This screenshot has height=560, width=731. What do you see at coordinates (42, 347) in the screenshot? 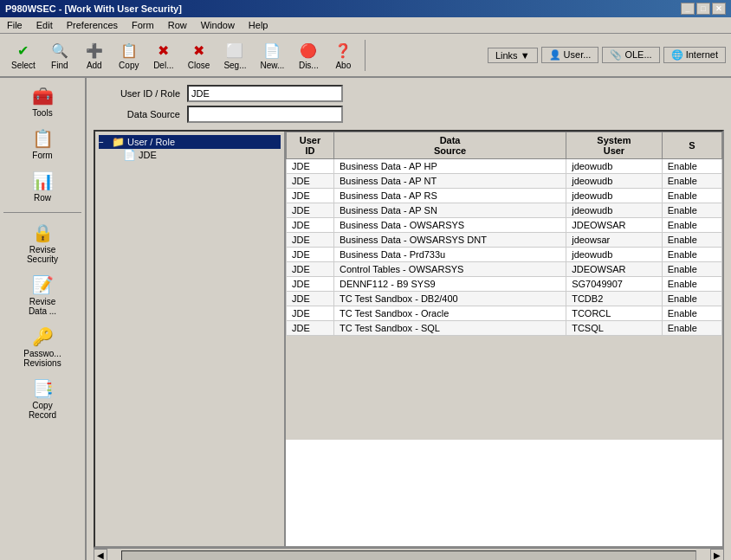
I see `sidebar-password-revisions: 🔑 Passwo...Revisions` at bounding box center [42, 347].